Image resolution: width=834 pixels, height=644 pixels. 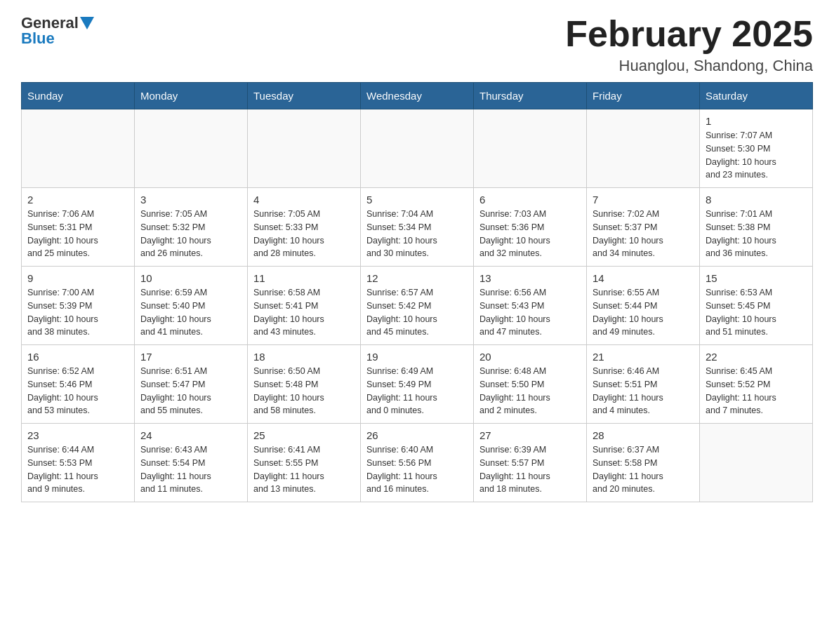 I want to click on calendar-cell: 11Sunrise: 6:58 AM Sunset: 5:41 PM Dayli…, so click(x=305, y=306).